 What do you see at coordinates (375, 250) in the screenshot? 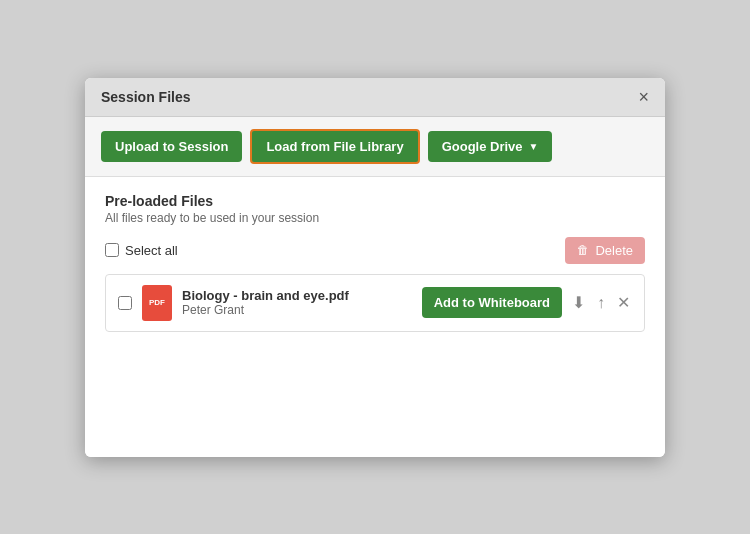
I see `select-all-row: Select all 🗑 Delete` at bounding box center [375, 250].